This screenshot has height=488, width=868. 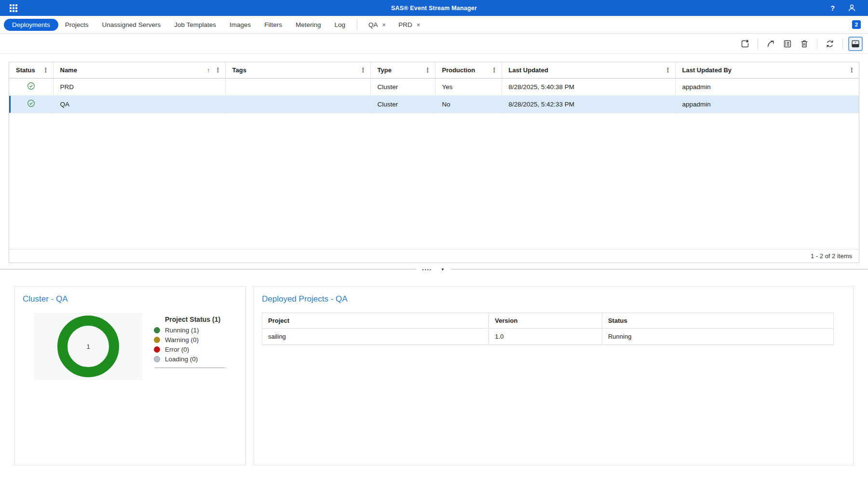 What do you see at coordinates (588, 87) in the screenshot?
I see `cell-last-updated: 8/28/2025, 5:40:38 PM` at bounding box center [588, 87].